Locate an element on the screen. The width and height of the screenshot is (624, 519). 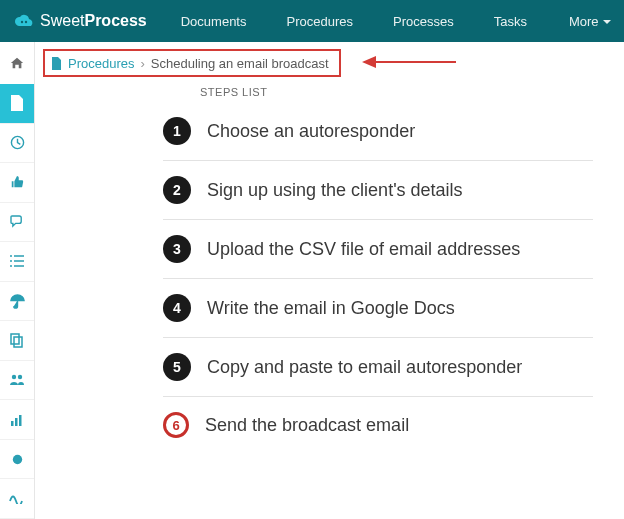
brand-text-light: Sweet is located at coordinates (62, 21).